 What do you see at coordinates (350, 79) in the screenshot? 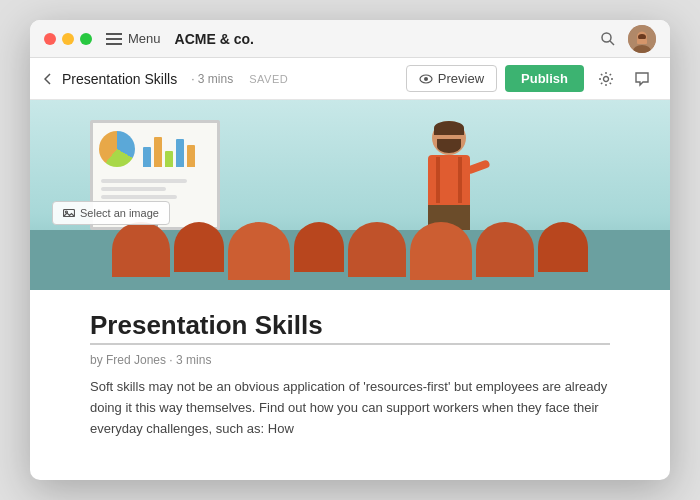
I see `toolbar: Presentation Skills · 3 mins SAVED Previ…` at bounding box center [350, 79].